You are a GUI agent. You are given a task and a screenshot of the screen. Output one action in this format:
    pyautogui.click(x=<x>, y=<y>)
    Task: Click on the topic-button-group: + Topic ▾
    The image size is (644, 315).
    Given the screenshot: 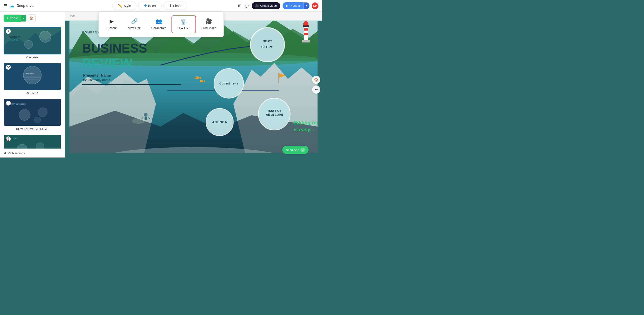 What is the action you would take?
    pyautogui.click(x=15, y=18)
    